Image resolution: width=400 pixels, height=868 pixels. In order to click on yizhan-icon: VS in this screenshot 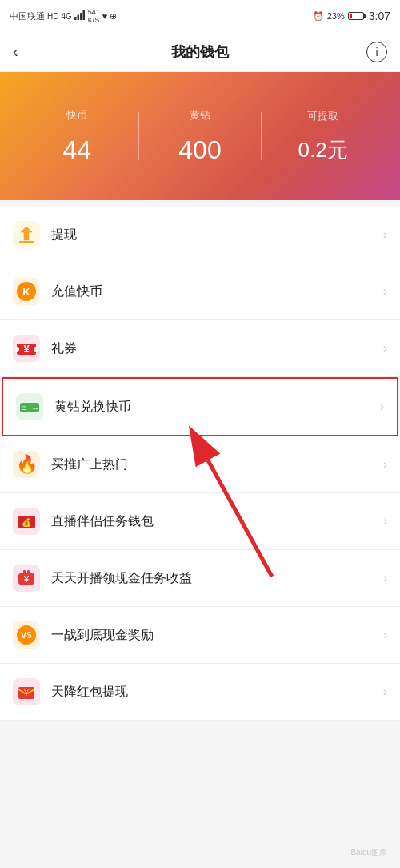, I will do `click(26, 635)`.